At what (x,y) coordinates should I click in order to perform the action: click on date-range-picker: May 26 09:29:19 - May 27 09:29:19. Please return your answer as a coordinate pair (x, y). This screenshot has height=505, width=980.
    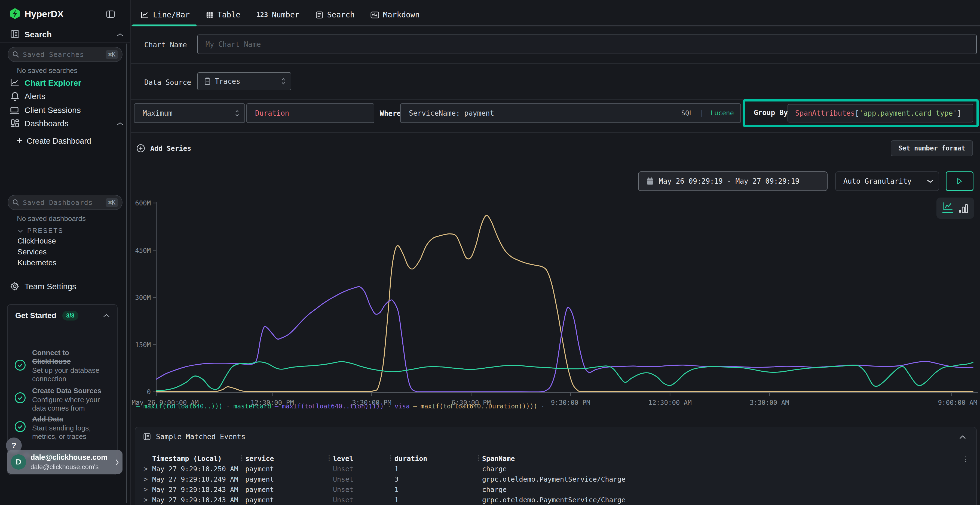
    Looking at the image, I should click on (733, 181).